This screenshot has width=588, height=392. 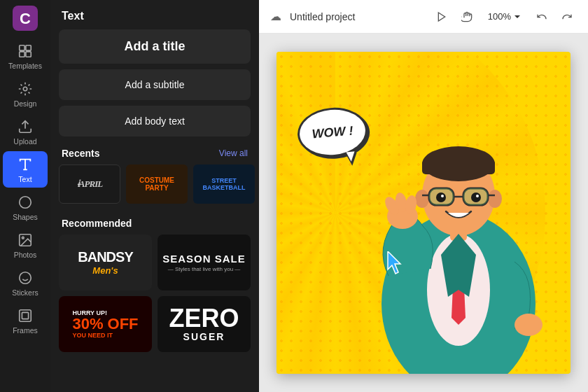 What do you see at coordinates (105, 262) in the screenshot?
I see `rec-item-bandsy: BANDSY Men's` at bounding box center [105, 262].